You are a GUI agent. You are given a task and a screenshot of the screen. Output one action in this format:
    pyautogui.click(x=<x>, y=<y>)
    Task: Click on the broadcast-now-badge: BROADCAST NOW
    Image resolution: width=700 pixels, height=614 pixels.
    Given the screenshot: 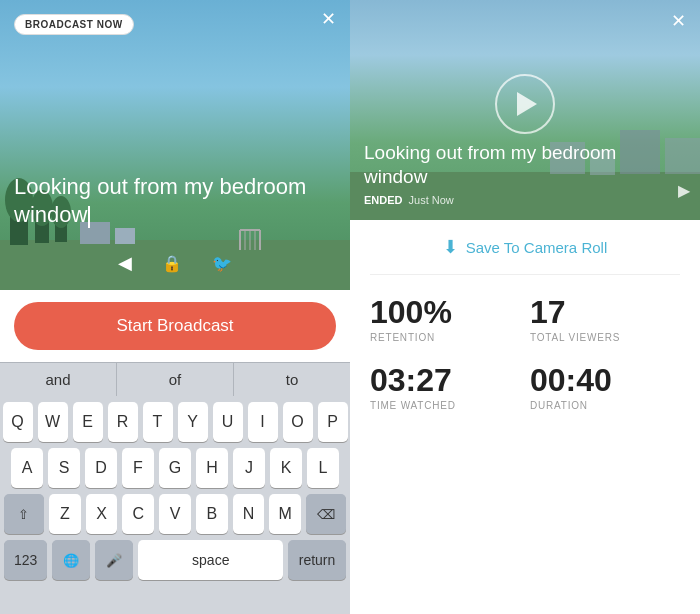 What is the action you would take?
    pyautogui.click(x=74, y=24)
    